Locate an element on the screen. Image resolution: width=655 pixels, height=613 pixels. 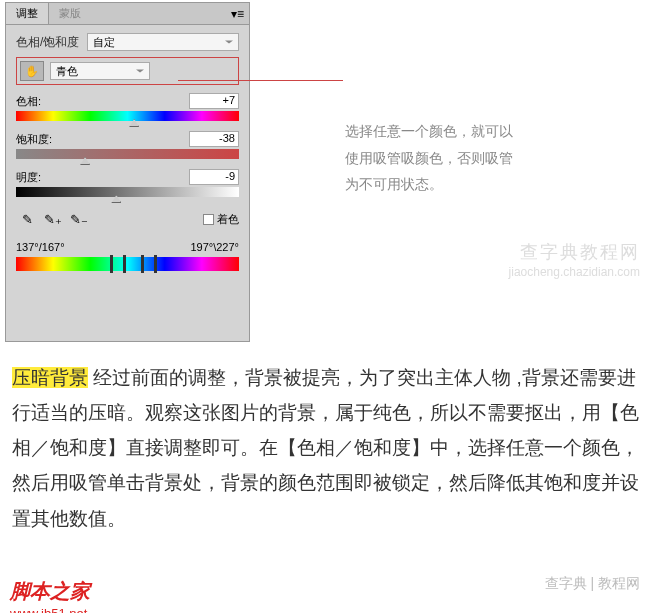
colorize-label: 着色 is located at coordinates (228, 220).